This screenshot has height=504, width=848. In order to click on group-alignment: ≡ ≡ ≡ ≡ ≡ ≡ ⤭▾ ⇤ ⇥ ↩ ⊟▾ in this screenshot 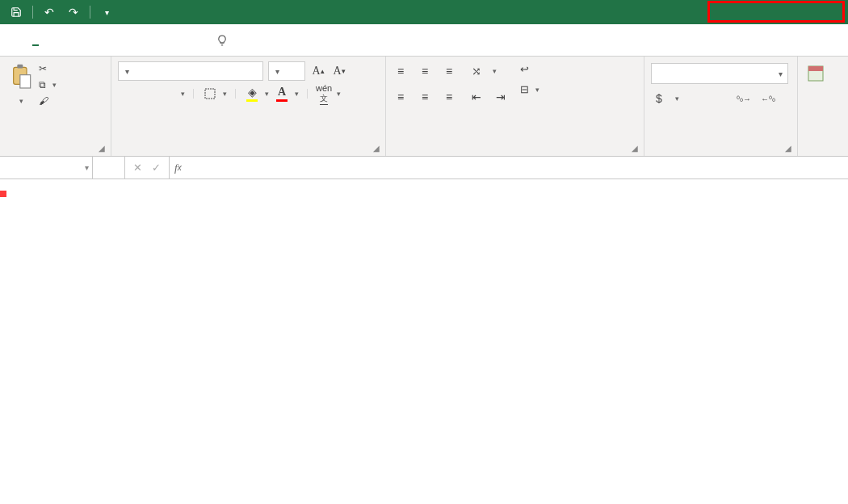, I will do `click(515, 107)`.